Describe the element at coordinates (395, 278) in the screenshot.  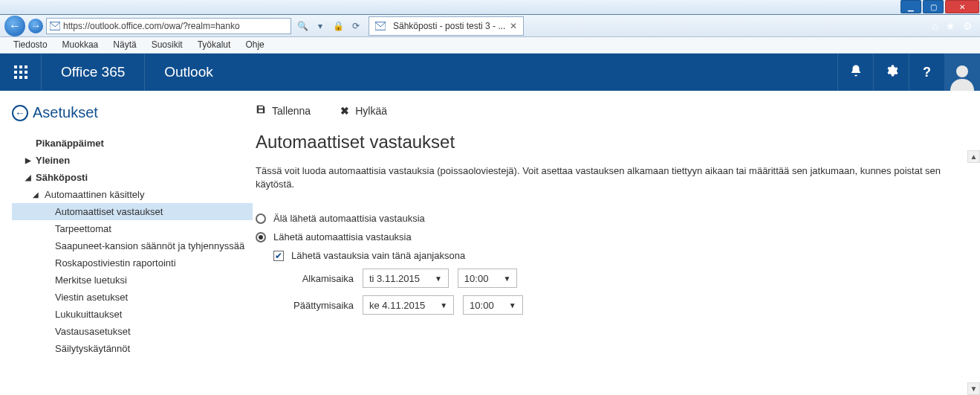
I see `start-date-value: ti 3.11.2015` at that location.